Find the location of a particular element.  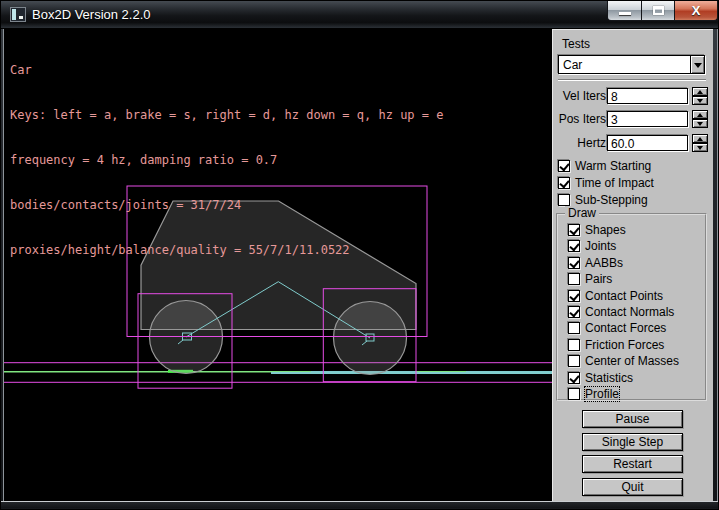

pos-iters-up-button is located at coordinates (700, 114).